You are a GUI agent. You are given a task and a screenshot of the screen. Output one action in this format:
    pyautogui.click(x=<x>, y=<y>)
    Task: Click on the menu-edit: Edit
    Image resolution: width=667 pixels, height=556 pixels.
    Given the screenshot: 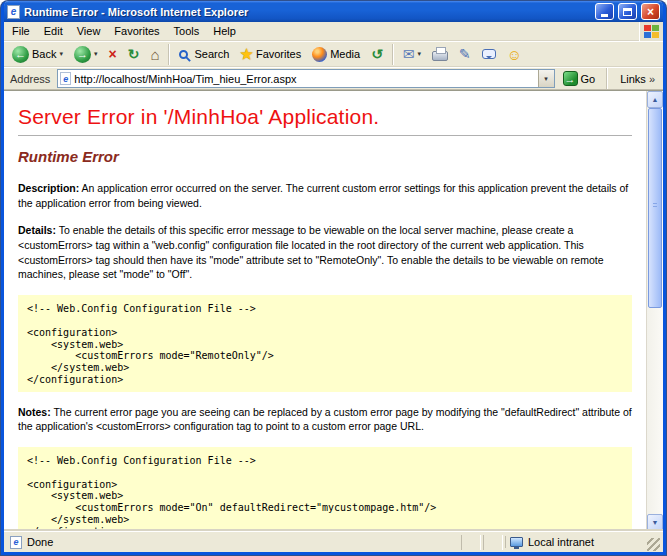 What is the action you would take?
    pyautogui.click(x=54, y=31)
    